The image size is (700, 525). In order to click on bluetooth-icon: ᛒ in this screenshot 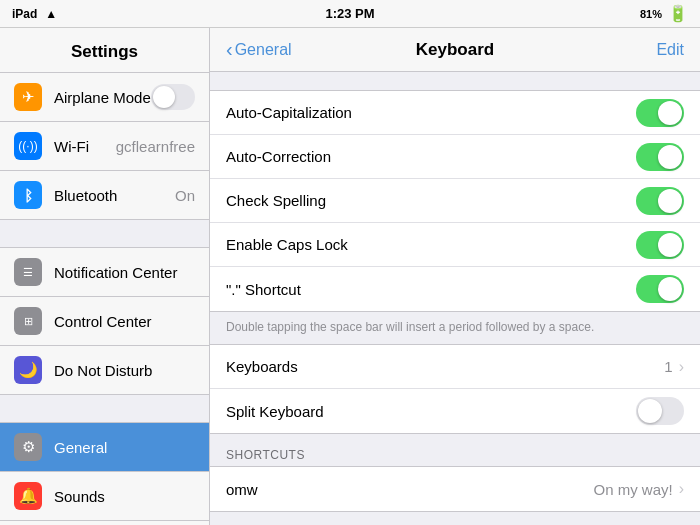, I will do `click(28, 195)`.